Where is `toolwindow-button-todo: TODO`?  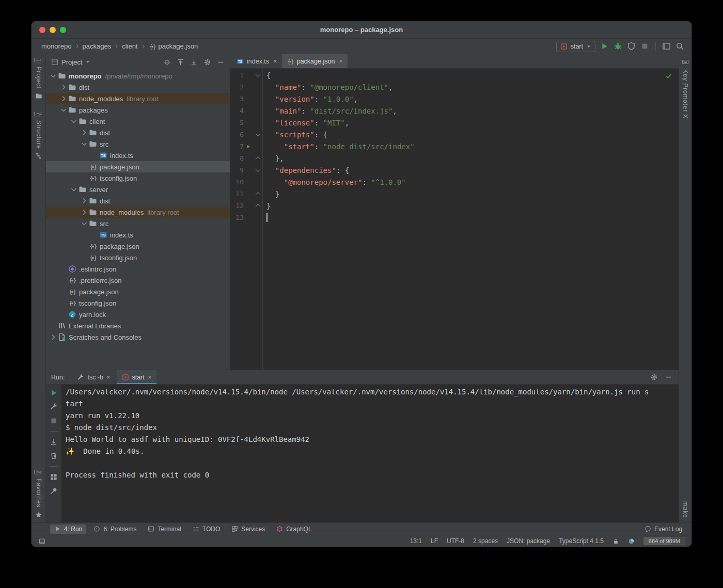 toolwindow-button-todo: TODO is located at coordinates (207, 529).